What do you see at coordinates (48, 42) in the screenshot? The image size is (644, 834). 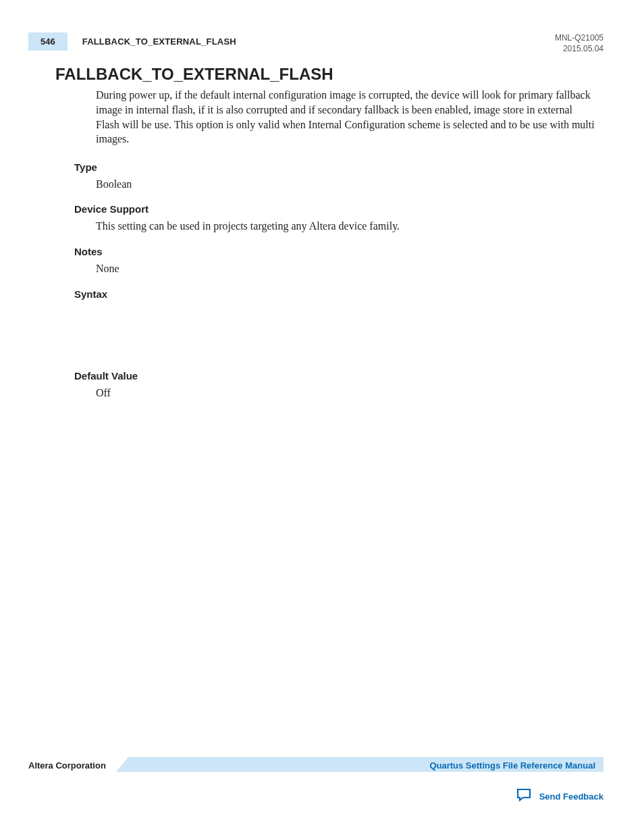 I see `page-number: 546` at bounding box center [48, 42].